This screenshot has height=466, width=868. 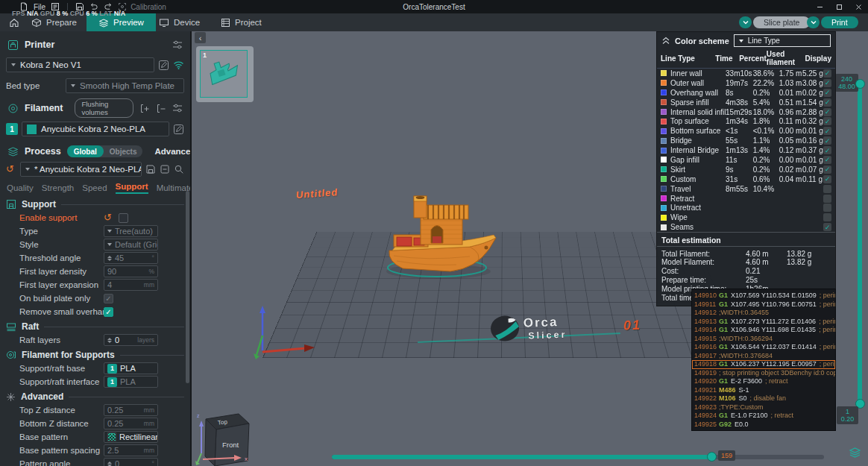 What do you see at coordinates (81, 65) in the screenshot?
I see `printer-preset-select: Kobra 2 Neo V1` at bounding box center [81, 65].